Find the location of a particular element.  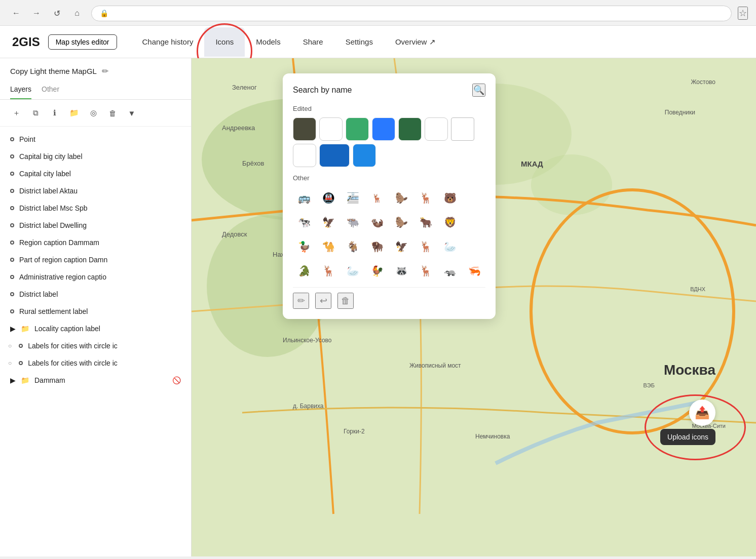

animal-icon-32: 🦐 is located at coordinates (474, 271).